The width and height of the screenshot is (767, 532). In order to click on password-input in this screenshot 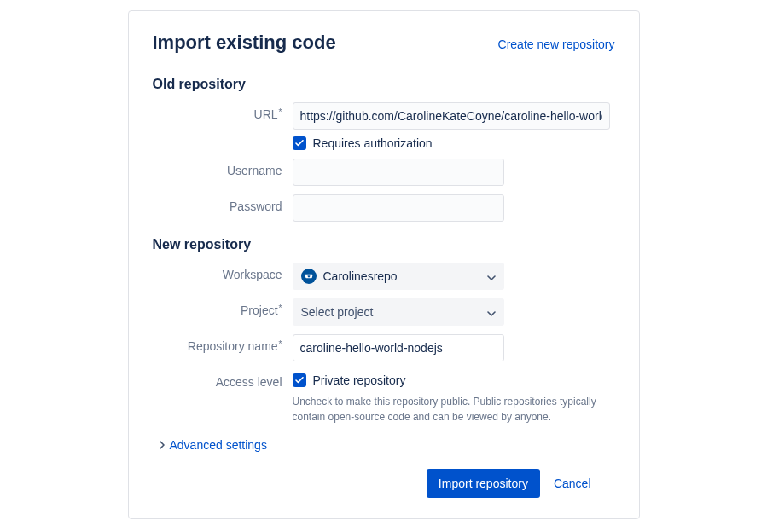, I will do `click(398, 208)`.